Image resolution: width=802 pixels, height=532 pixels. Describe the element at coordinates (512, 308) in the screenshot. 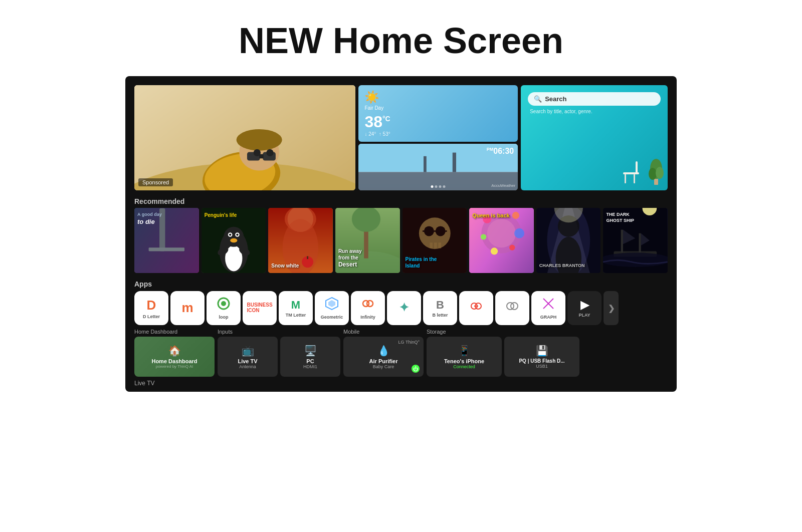

I see `app-cc-icon` at that location.